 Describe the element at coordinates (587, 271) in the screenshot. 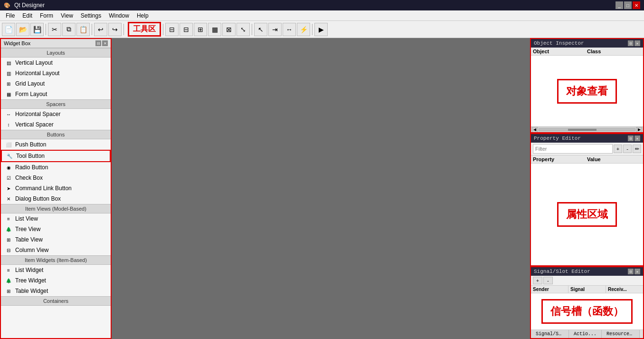

I see `signal-slot-editor-header: Signal/Slot Editor ⊟ ✕` at that location.